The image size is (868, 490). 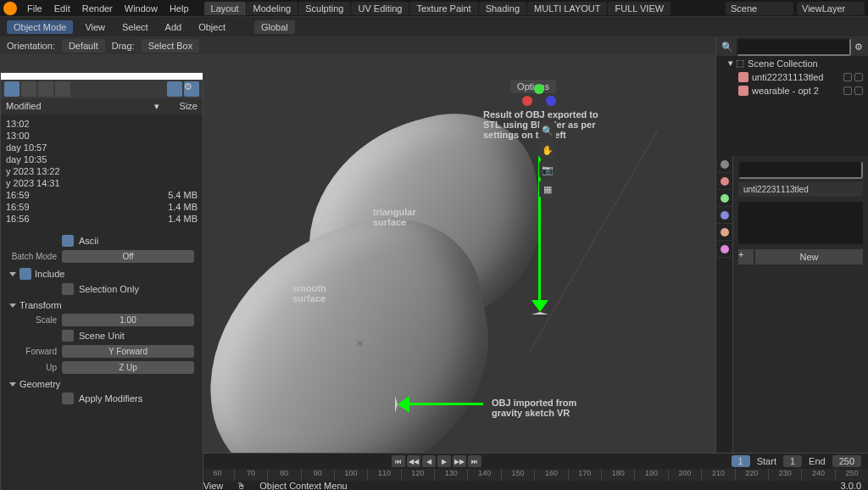 I want to click on object-menu: Object, so click(x=212, y=27).